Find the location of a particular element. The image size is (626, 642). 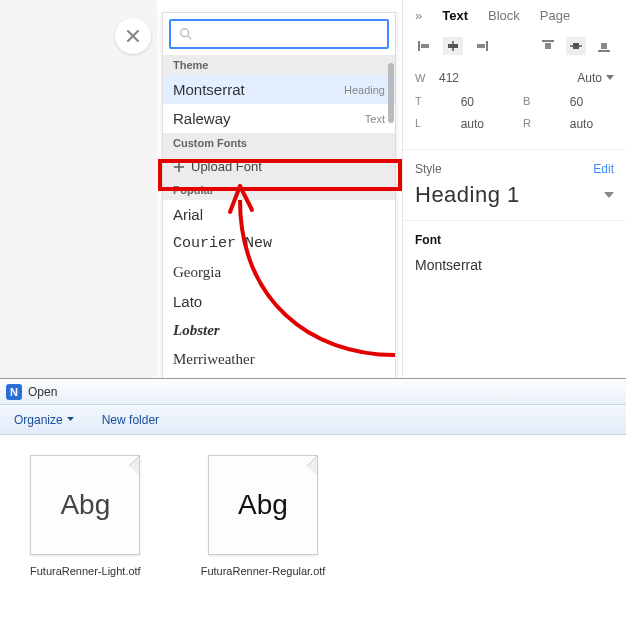

style-select: Heading 1 is located at coordinates (514, 195).